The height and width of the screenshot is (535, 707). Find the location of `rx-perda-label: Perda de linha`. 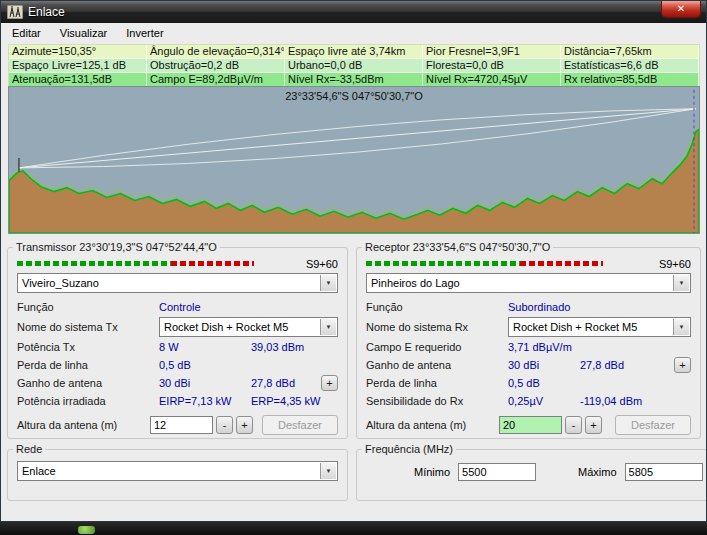

rx-perda-label: Perda de linha is located at coordinates (437, 383).